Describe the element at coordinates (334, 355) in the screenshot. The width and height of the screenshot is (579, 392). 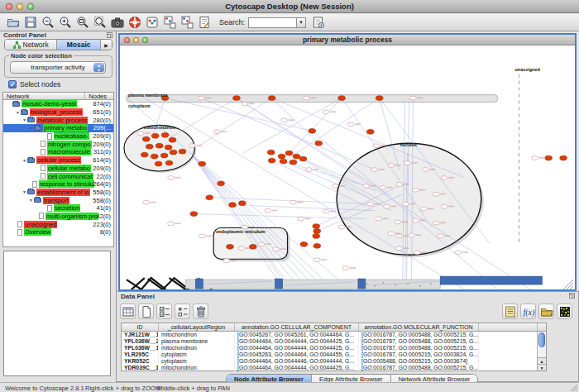
I see `table-row: YLR295Ccytoplasm[GO:0045263, GO:0044464,…` at that location.